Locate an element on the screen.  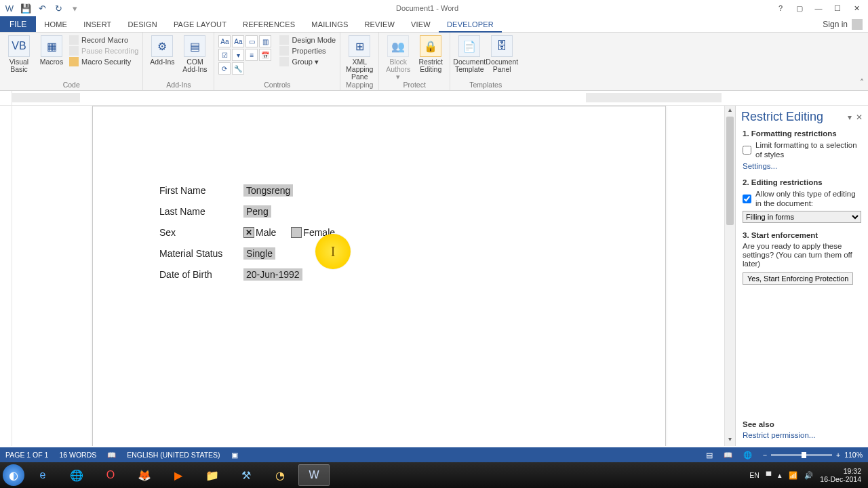
tab-mailings: MAILINGS is located at coordinates (330, 24).